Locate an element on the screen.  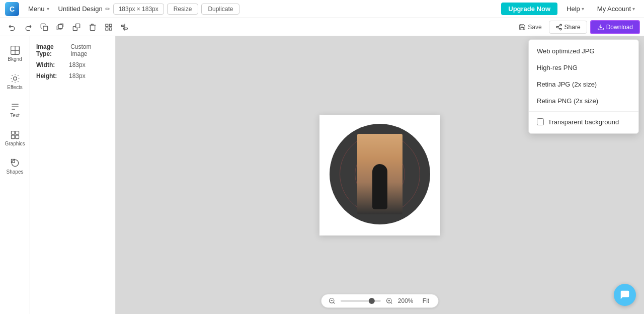
dropdown-divider is located at coordinates (584, 112).